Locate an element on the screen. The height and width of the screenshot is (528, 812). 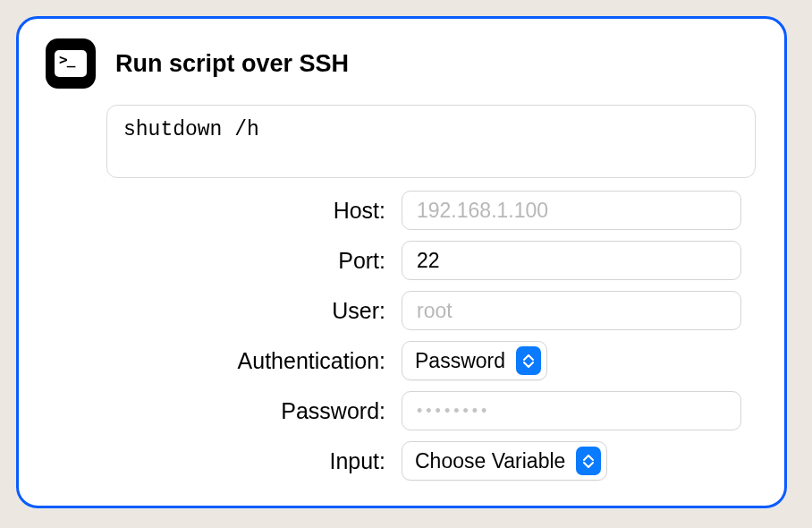
row-host: Host: is located at coordinates (432, 210).